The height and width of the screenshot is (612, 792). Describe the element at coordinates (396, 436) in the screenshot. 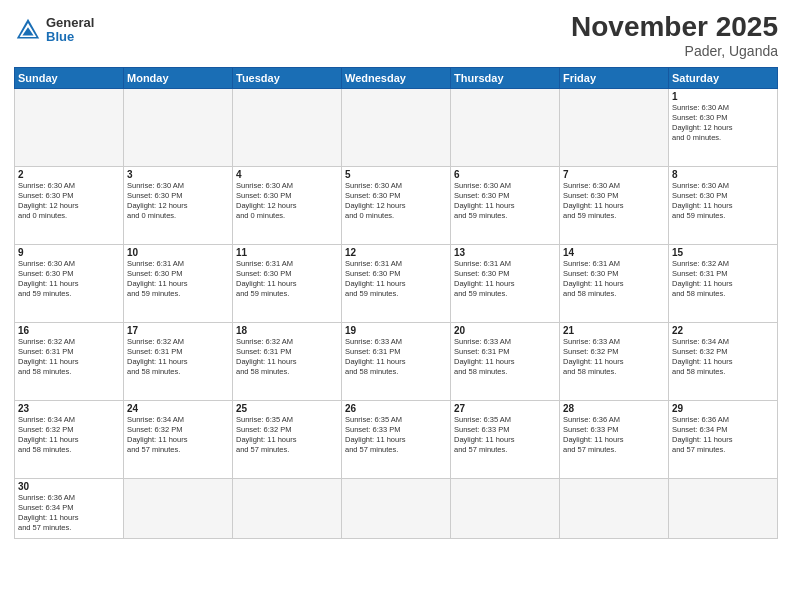

I see `day-info: Sunrise: 6:35 AM Sunset: 6:33 PM Dayligh…` at that location.